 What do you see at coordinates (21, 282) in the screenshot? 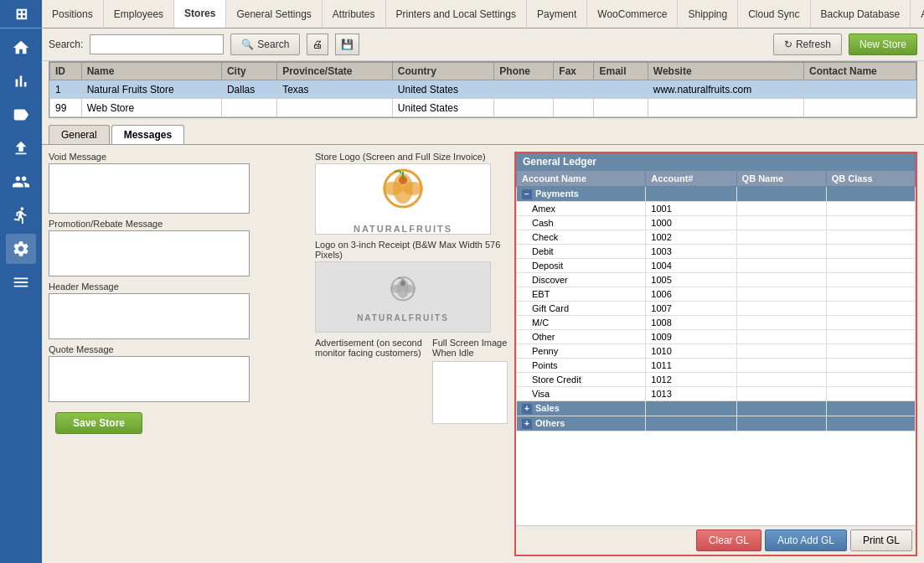
I see `sidebar-menu-icon` at bounding box center [21, 282].